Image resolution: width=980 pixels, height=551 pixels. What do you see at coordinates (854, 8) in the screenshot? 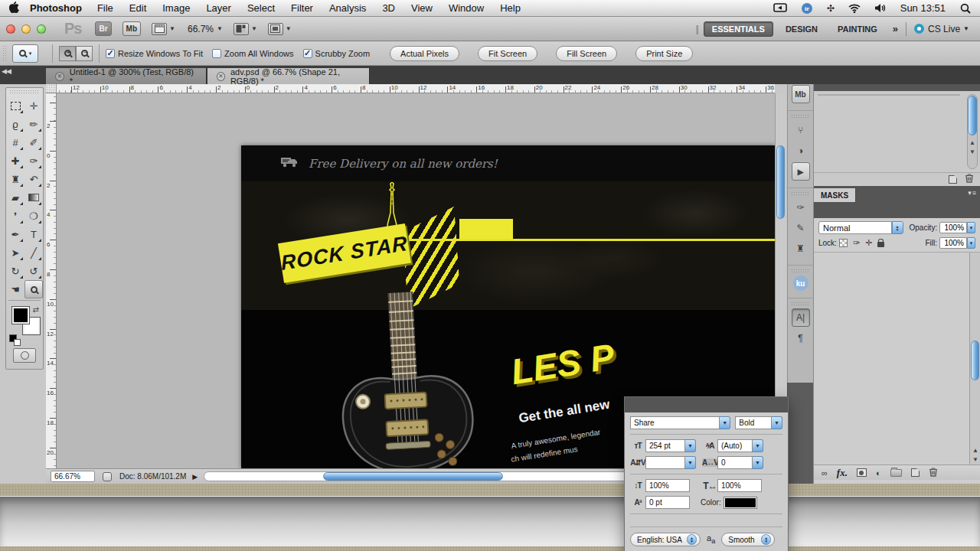
I see `wifi-icon` at bounding box center [854, 8].